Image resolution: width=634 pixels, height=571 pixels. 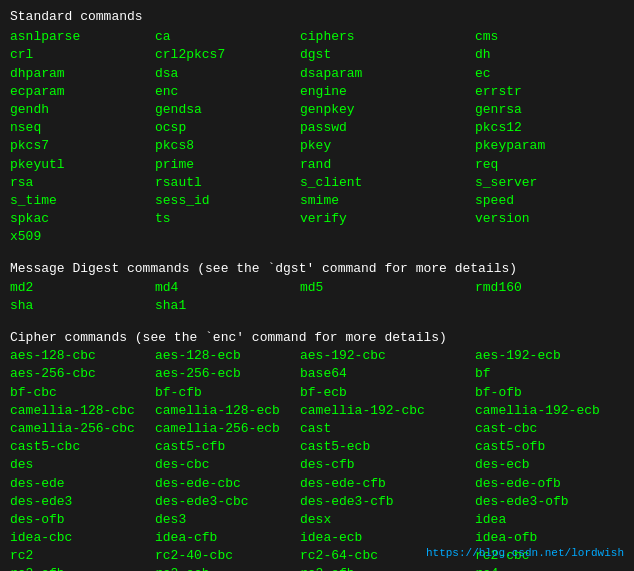 What do you see at coordinates (550, 146) in the screenshot?
I see `list-item: pkeyparam` at bounding box center [550, 146].